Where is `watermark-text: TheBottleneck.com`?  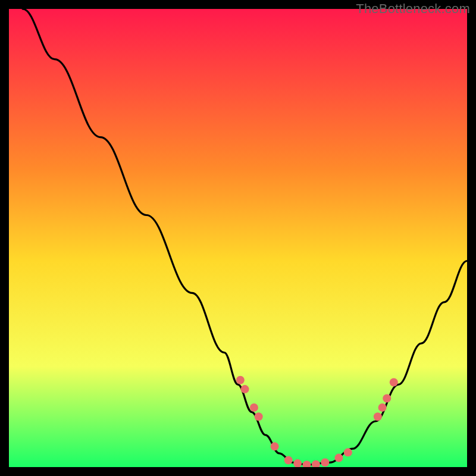
watermark-text: TheBottleneck.com is located at coordinates (413, 9).